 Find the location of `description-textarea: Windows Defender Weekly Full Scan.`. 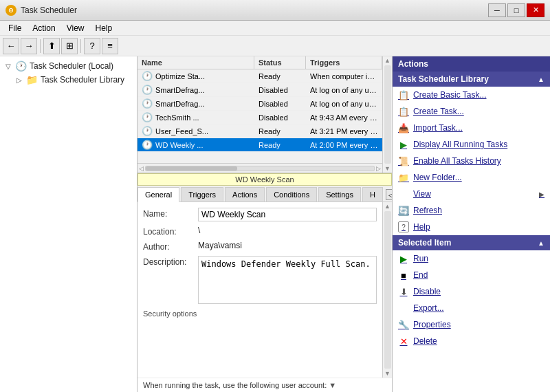

description-textarea: Windows Defender Weekly Full Scan. is located at coordinates (287, 280).